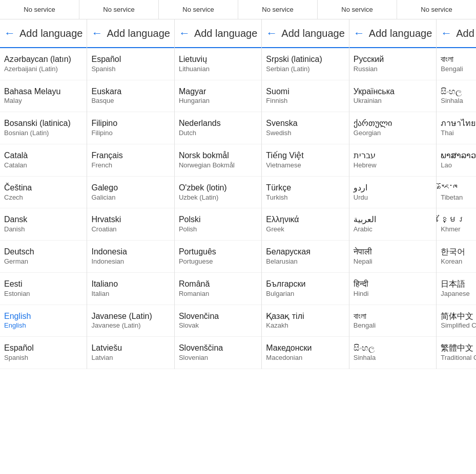 This screenshot has height=474, width=476. What do you see at coordinates (456, 161) in the screenshot?
I see `list-item: ພາສາລາວLao` at bounding box center [456, 161].